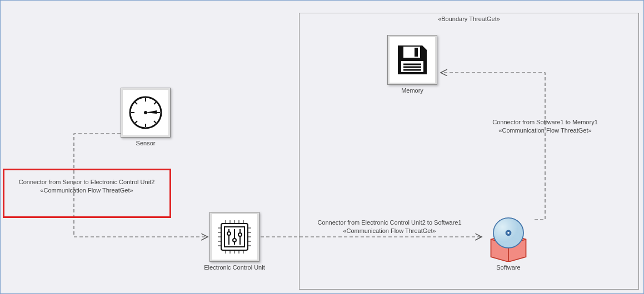 This screenshot has height=294, width=644. Describe the element at coordinates (234, 237) in the screenshot. I see `ecu-icon` at that location.